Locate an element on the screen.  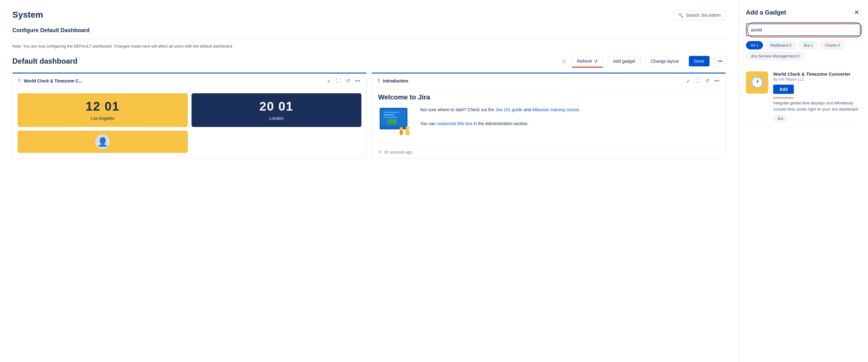
more-options-button: ••• is located at coordinates (720, 61).